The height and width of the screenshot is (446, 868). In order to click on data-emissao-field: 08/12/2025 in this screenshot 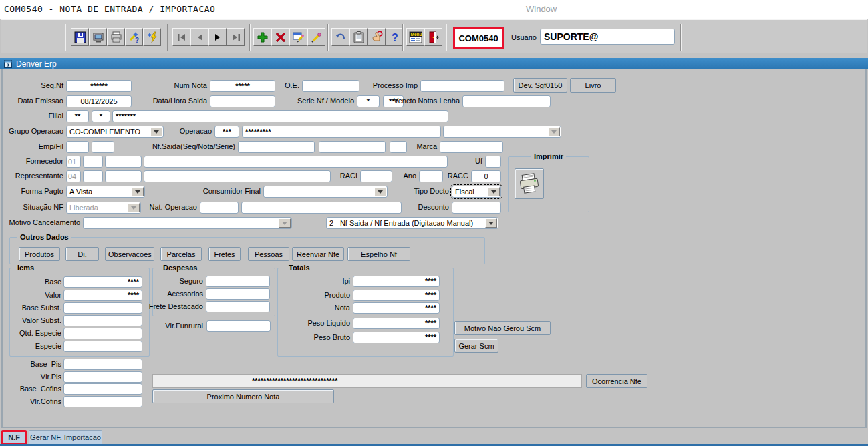, I will do `click(99, 101)`.